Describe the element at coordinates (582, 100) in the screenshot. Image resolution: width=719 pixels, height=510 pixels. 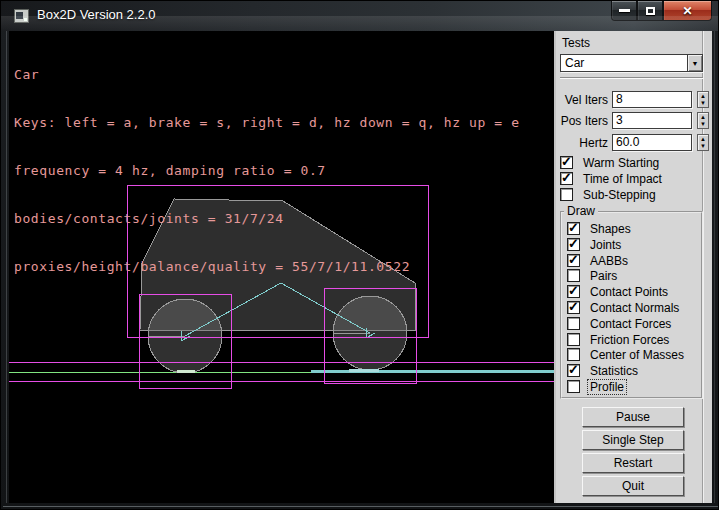
I see `vel-iters-label: Vel Iters` at that location.